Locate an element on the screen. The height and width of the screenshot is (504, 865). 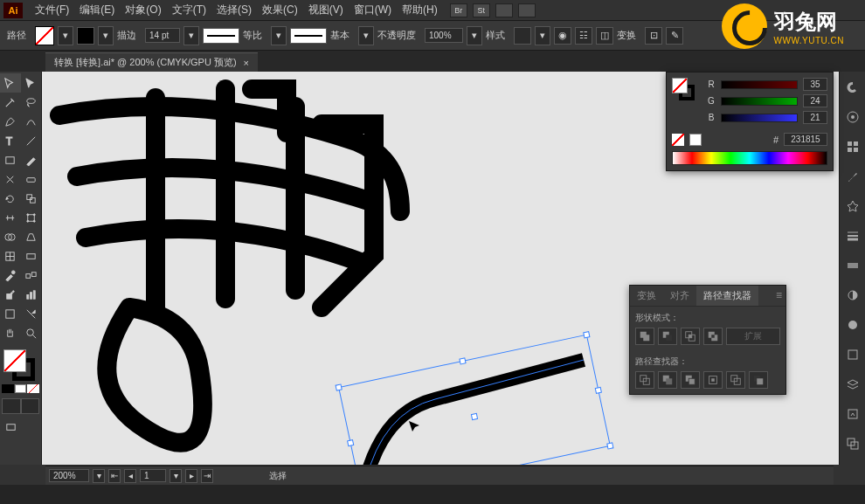
trim-button is located at coordinates (668, 380).